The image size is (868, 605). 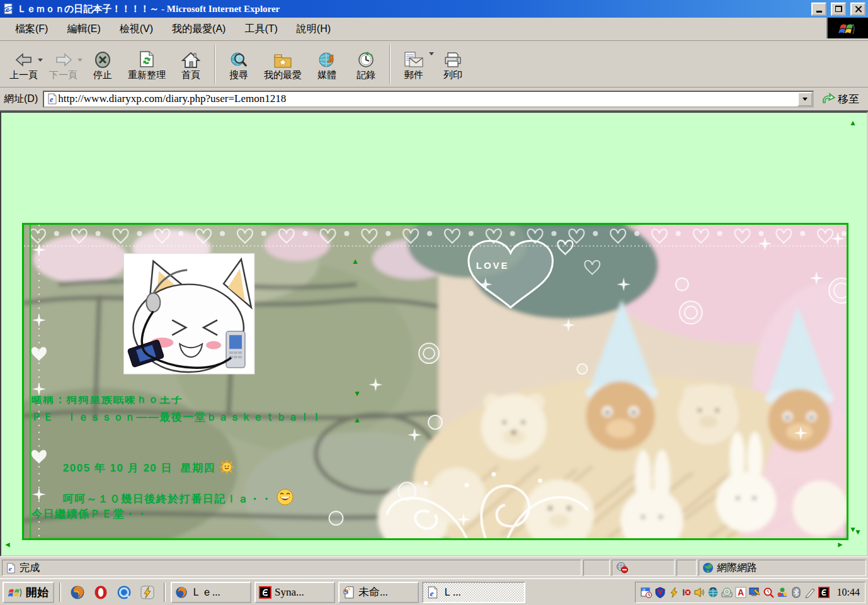 I want to click on menu-view: 檢視(V), so click(x=136, y=29).